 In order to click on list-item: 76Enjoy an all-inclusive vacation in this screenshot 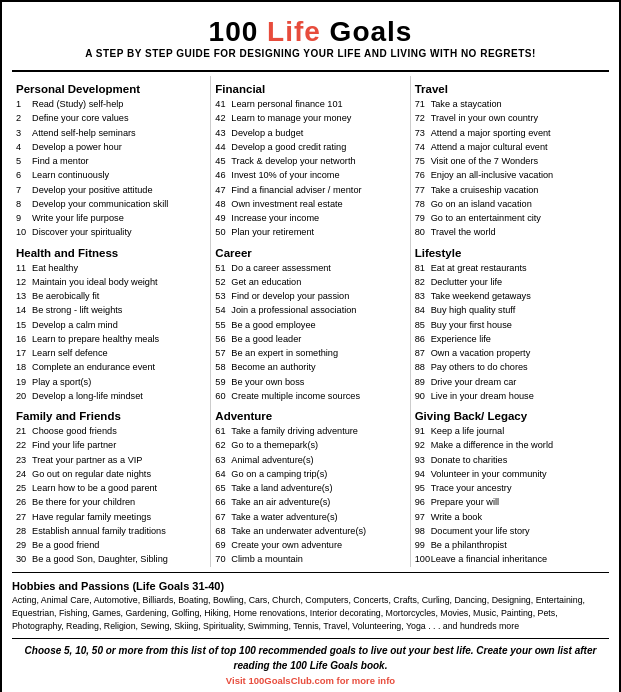, I will do `click(510, 175)`.